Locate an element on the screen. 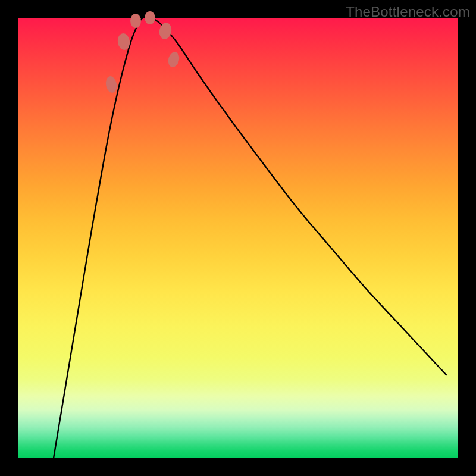 Image resolution: width=476 pixels, height=476 pixels. marker-right-upper is located at coordinates (174, 60).